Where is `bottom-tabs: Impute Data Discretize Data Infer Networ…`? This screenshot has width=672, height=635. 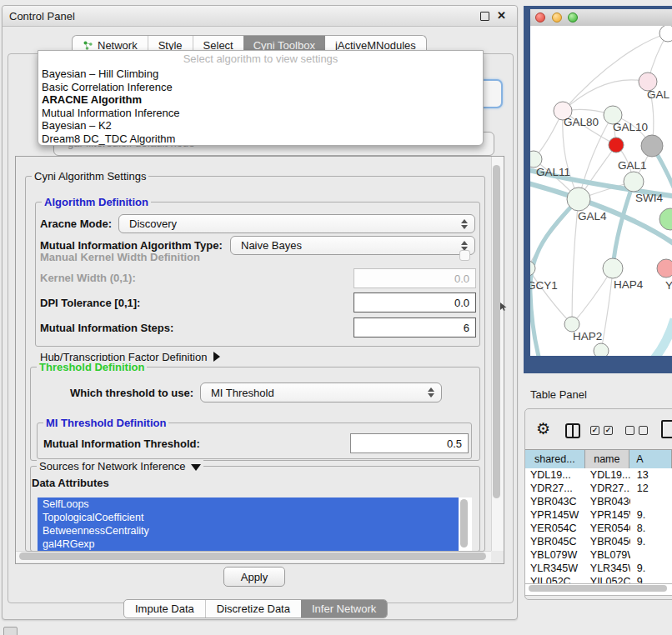
bottom-tabs: Impute Data Discretize Data Infer Networ… is located at coordinates (255, 608).